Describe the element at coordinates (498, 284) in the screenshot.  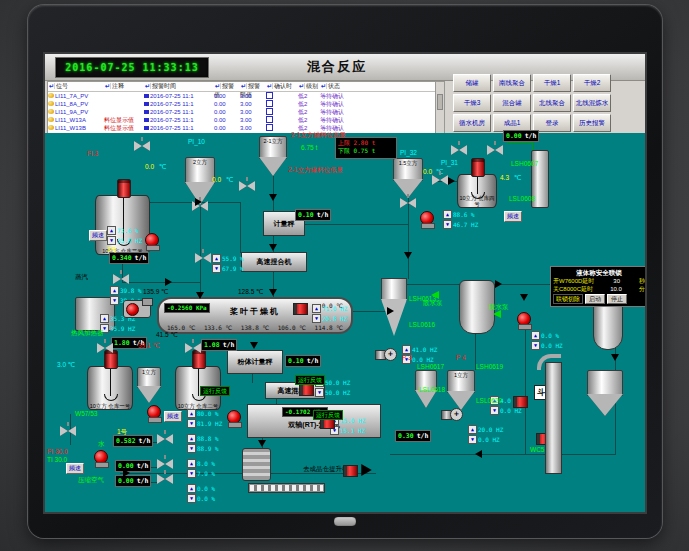
I see `flow-arrow` at that location.